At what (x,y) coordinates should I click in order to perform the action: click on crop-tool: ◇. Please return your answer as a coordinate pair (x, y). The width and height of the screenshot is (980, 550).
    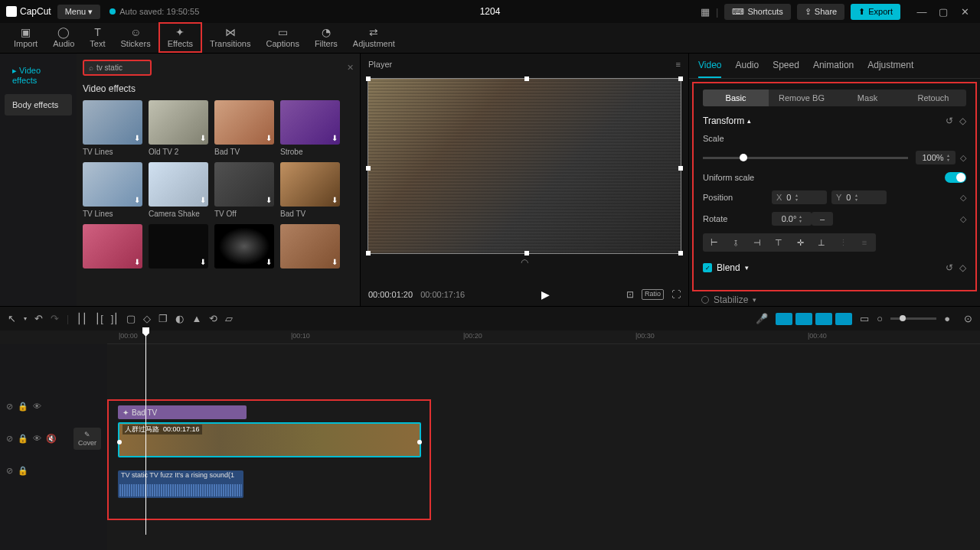
    Looking at the image, I should click on (147, 318).